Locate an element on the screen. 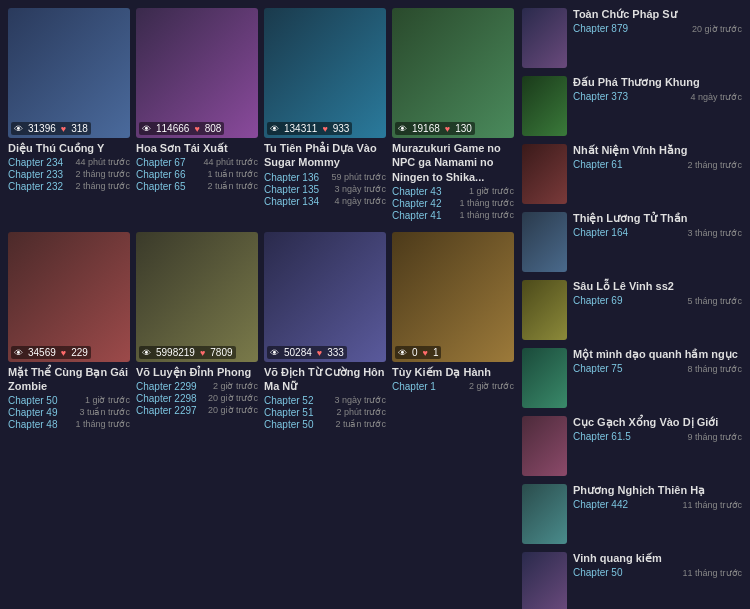 Image resolution: width=750 pixels, height=609 pixels. sidebar-time: 3 tháng trước is located at coordinates (714, 233).